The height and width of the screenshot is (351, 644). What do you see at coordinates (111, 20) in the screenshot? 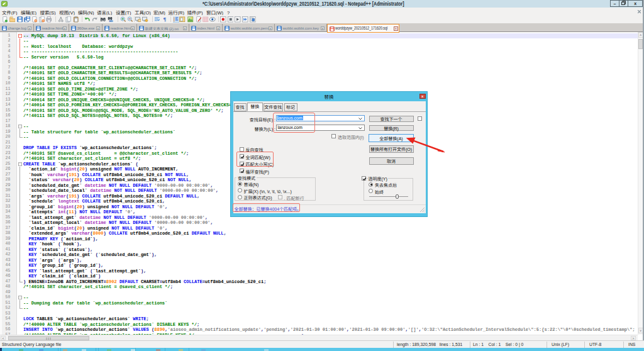
I see `svg-text: ab` at bounding box center [111, 20].